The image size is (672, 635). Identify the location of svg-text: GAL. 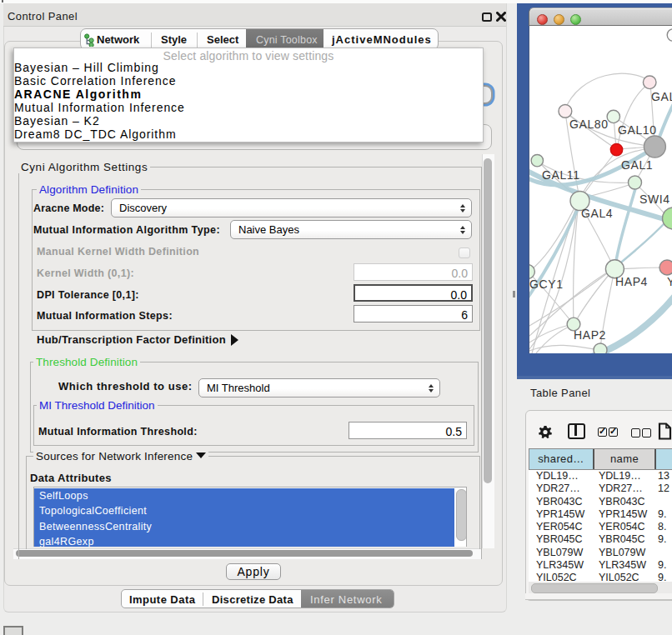
(662, 97).